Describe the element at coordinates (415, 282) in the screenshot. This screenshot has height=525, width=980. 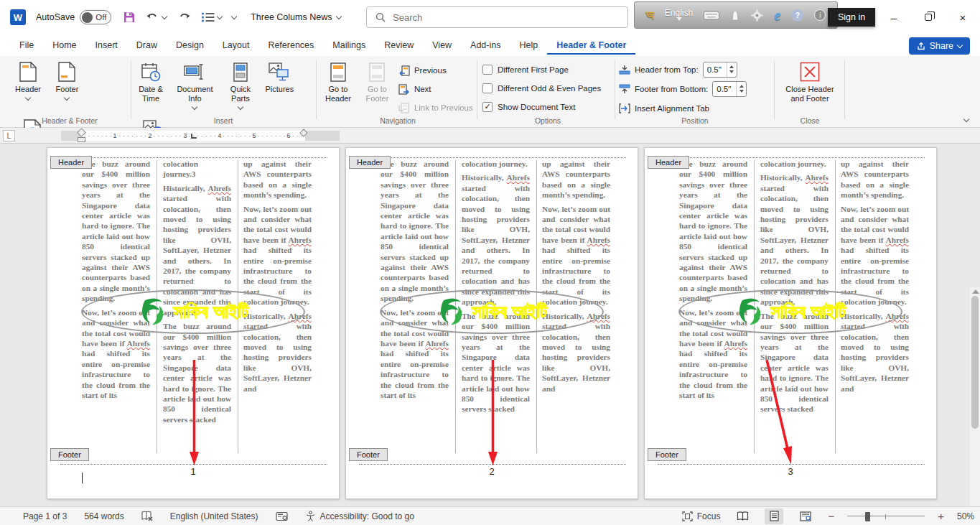
I see `page2-column-1: The buzz around our $400 million savings…` at that location.